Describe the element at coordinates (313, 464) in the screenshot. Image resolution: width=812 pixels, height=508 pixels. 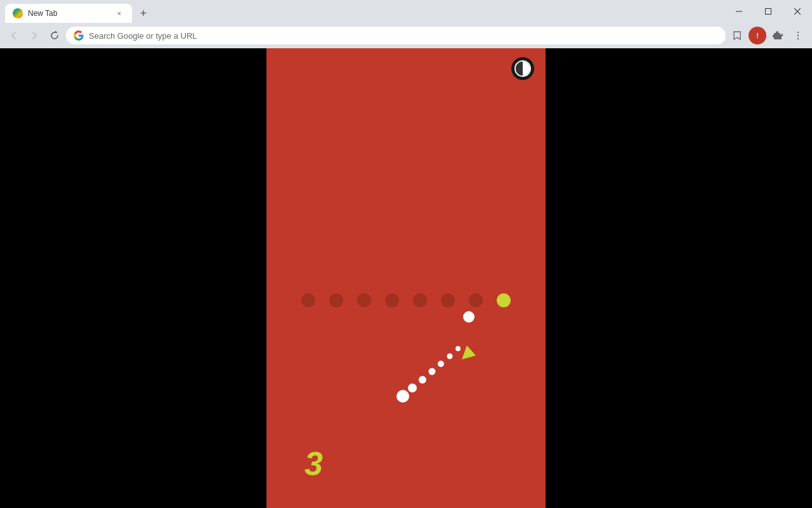
I see `game-score: 3` at that location.